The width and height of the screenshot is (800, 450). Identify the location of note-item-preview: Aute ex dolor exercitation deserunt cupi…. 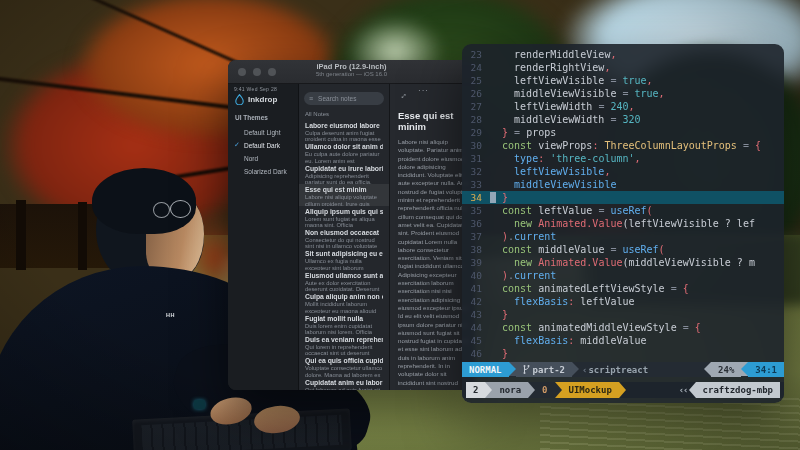
(344, 286).